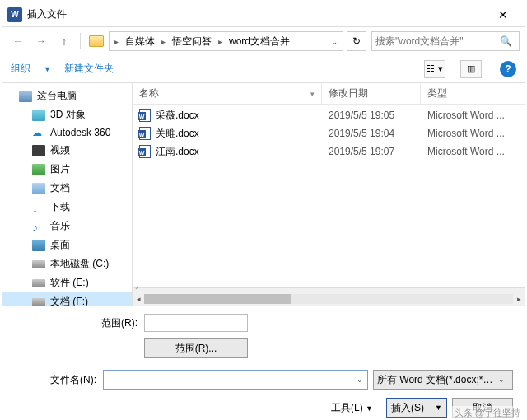 The width and height of the screenshot is (527, 420). Describe the element at coordinates (259, 41) in the screenshot. I see `breadcrumb-item: word文档合并` at that location.